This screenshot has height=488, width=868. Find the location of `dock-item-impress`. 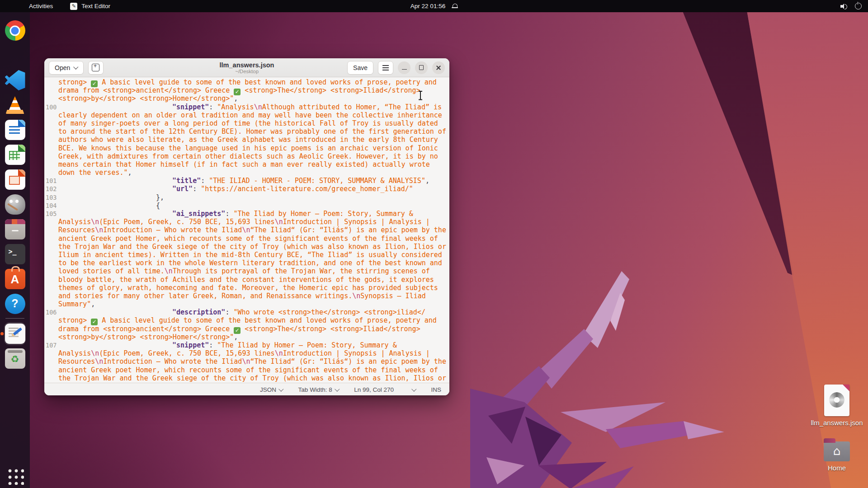

dock-item-impress is located at coordinates (15, 180).